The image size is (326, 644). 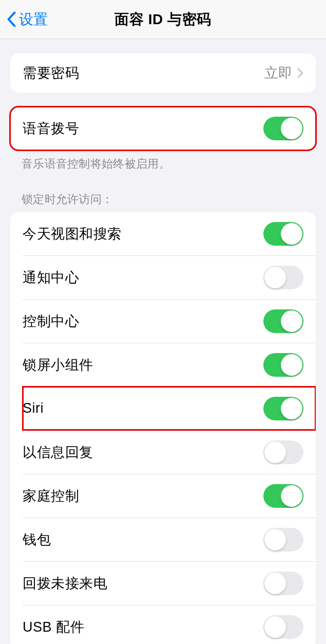 I want to click on voice-dial-footer: 音乐语音控制将始终被启用。, so click(x=163, y=164).